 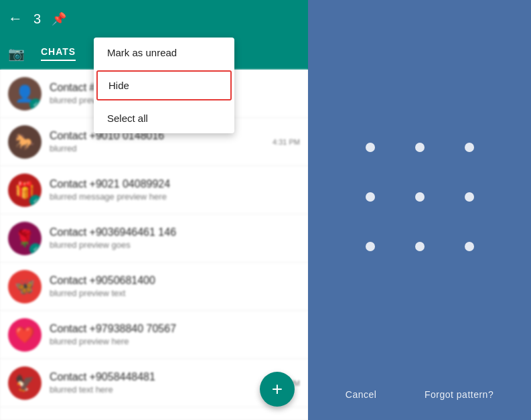 What do you see at coordinates (175, 184) in the screenshot?
I see `chat-name: Contact +9021 04089924` at bounding box center [175, 184].